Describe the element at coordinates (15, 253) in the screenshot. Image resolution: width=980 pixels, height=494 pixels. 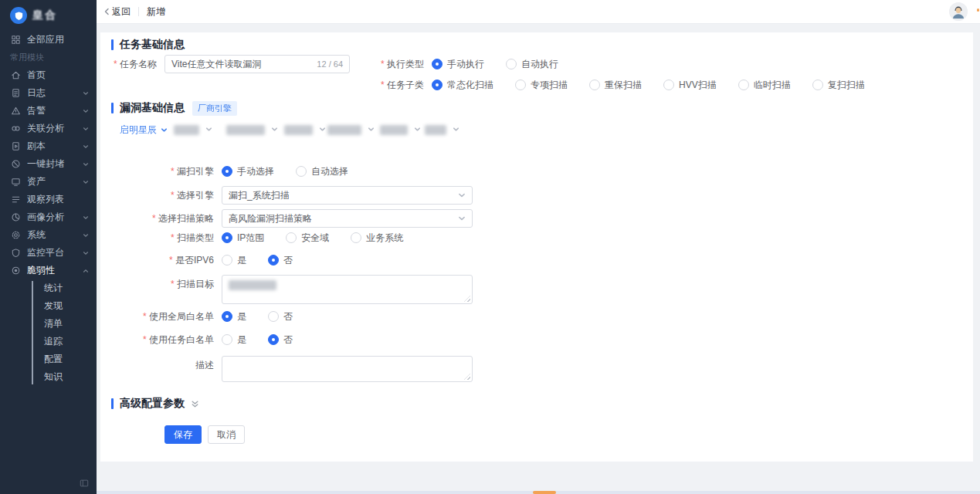
I see `monitor-shield-icon` at that location.